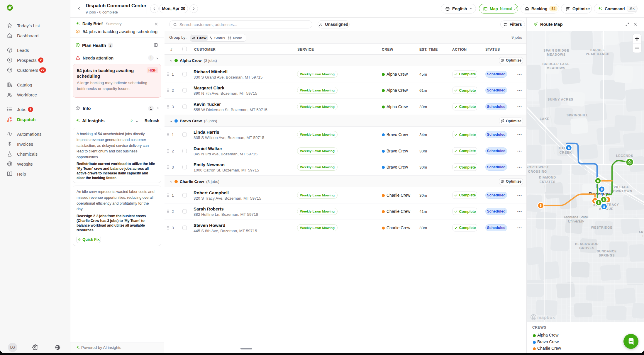 The width and height of the screenshot is (644, 355). What do you see at coordinates (538, 171) in the screenshot?
I see `svg-text: CROSSING` at bounding box center [538, 171].